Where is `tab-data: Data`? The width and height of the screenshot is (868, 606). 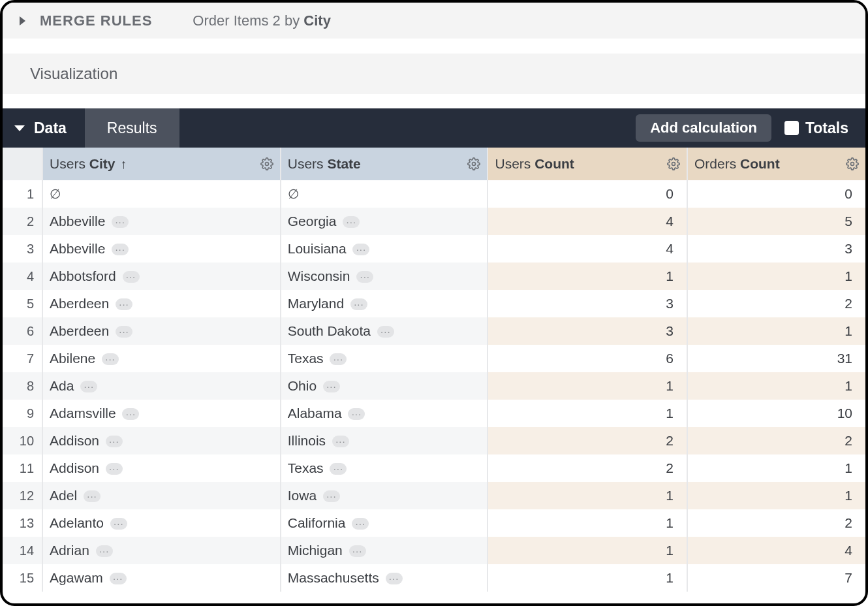
tab-data: Data is located at coordinates (44, 128).